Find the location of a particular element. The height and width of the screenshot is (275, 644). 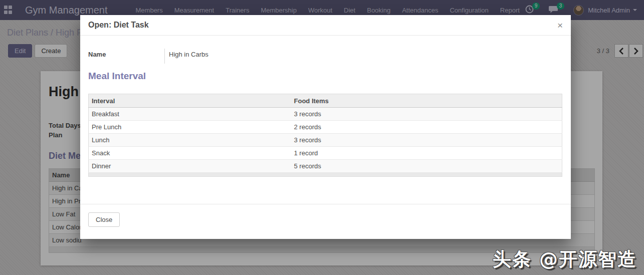

interval-column-header: Interval is located at coordinates (190, 101).